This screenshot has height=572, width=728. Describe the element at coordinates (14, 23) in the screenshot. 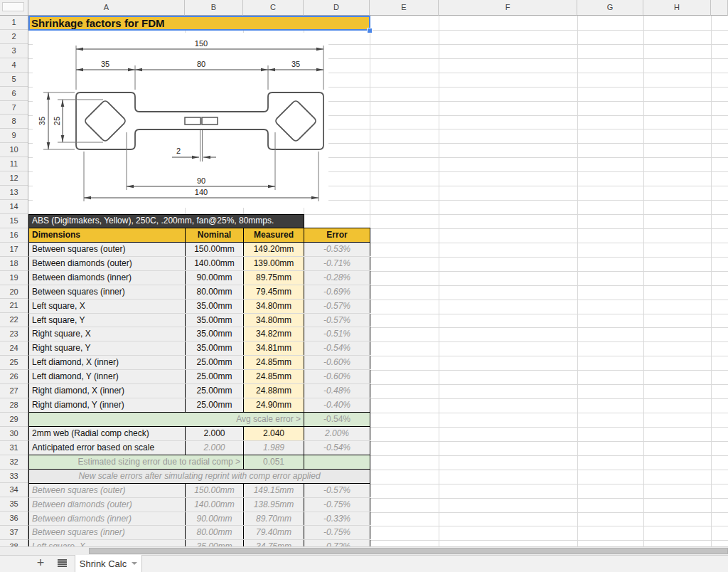

I see `row-header-1: 1` at that location.